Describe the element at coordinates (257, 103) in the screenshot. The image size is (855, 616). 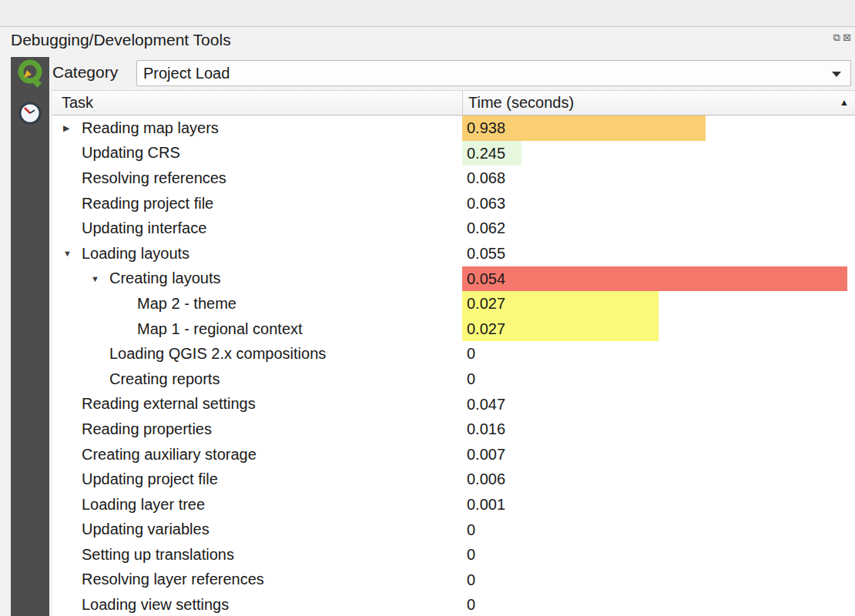
I see `column-header-task: Task` at that location.